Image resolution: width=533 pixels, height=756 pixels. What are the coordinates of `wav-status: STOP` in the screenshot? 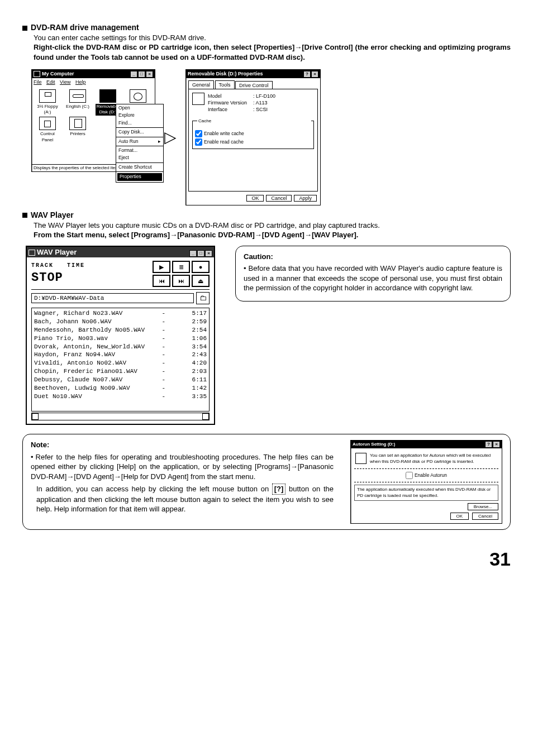 It's located at (83, 278).